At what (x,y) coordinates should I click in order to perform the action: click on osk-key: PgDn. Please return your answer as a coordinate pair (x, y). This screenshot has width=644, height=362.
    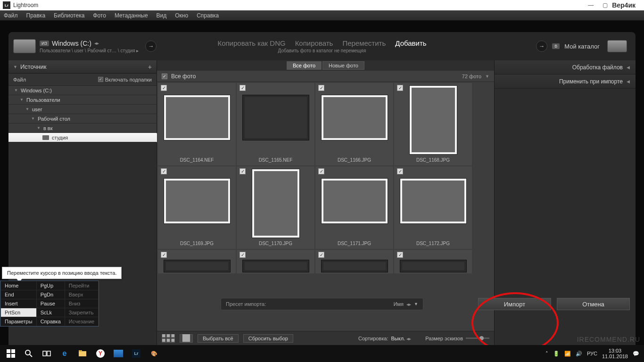
    Looking at the image, I should click on (50, 295).